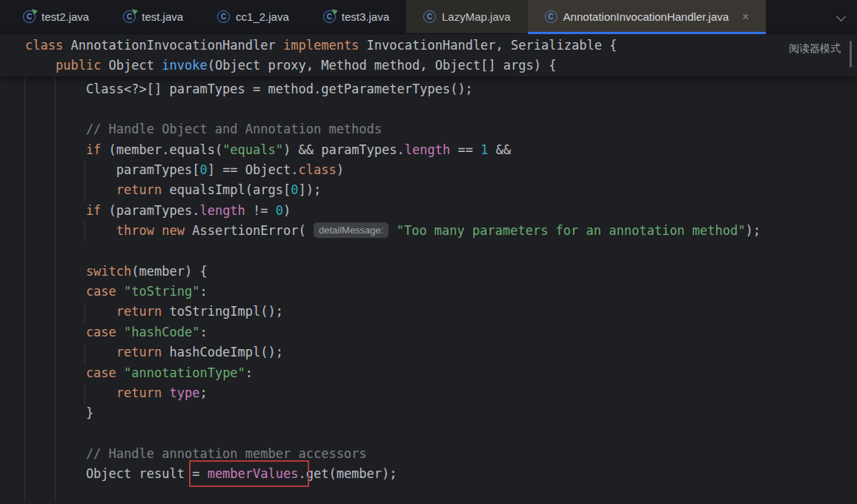 This screenshot has width=857, height=504. Describe the element at coordinates (815, 49) in the screenshot. I see `reader-mode-label: 阅读器模式` at that location.